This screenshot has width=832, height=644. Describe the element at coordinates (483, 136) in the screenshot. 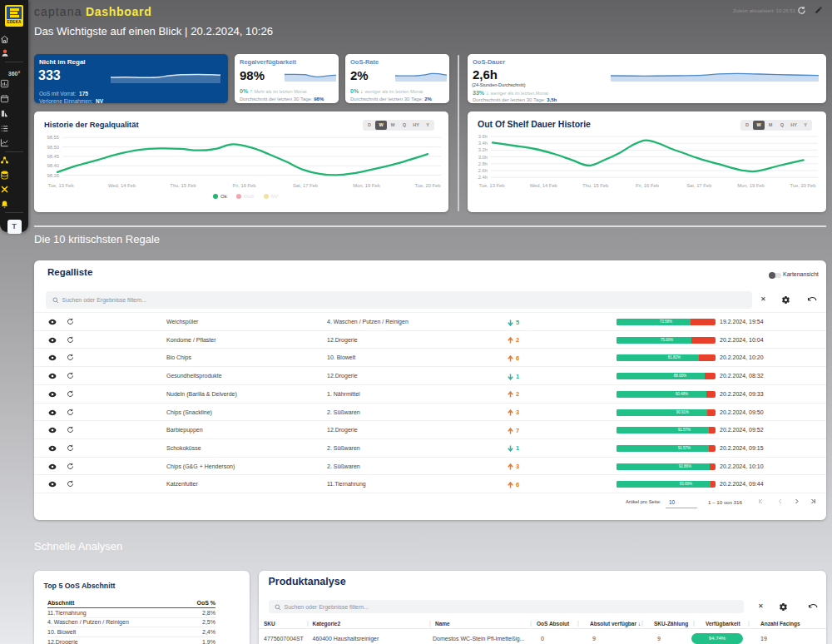

I see `svg-text: 3.6h` at that location.